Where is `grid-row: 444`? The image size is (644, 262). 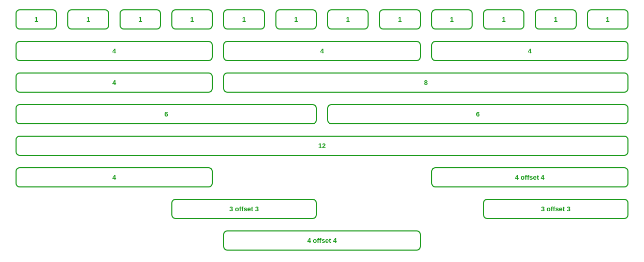 grid-row: 444 is located at coordinates (322, 51).